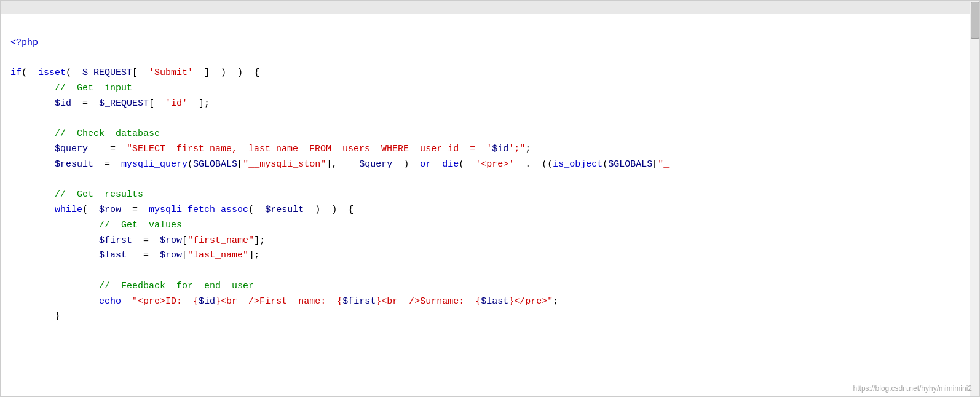 The height and width of the screenshot is (397, 980). What do you see at coordinates (490, 7) in the screenshot?
I see `title-bar` at bounding box center [490, 7].